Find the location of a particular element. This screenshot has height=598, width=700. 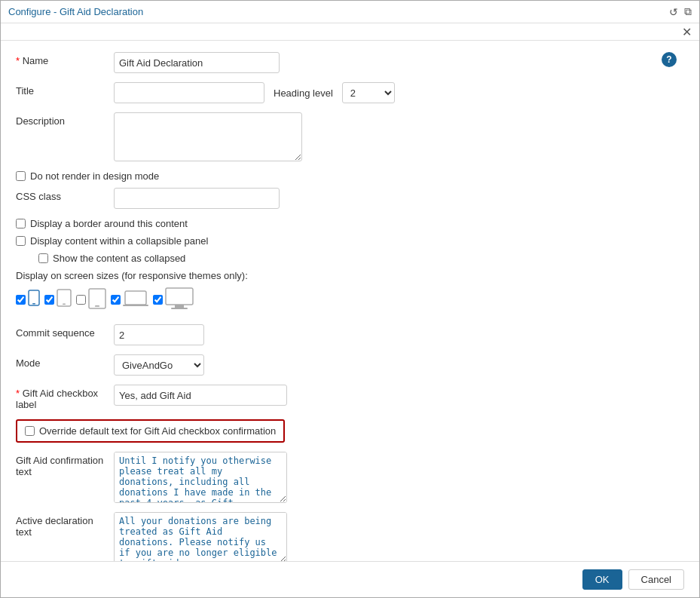

footer: OK Cancel is located at coordinates (350, 579).